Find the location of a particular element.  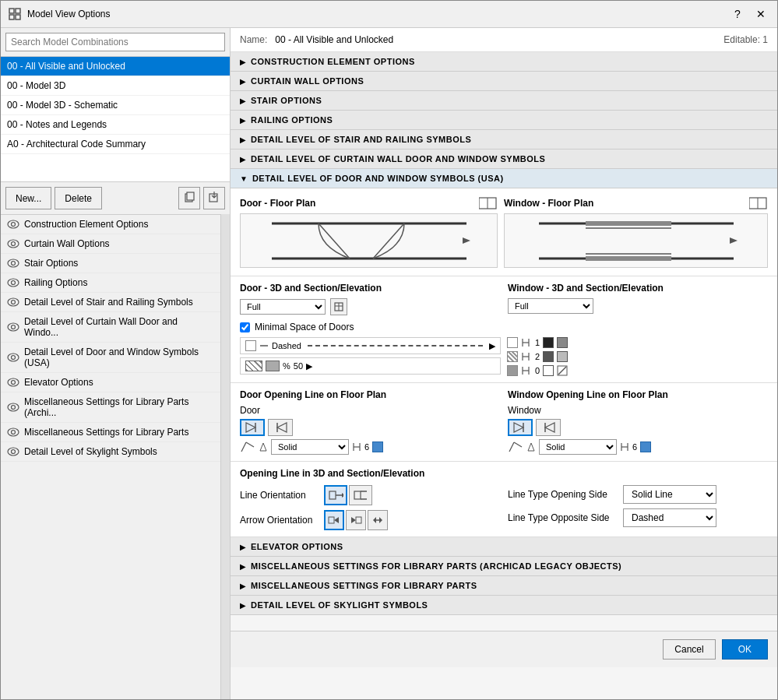

dashed-line-preview is located at coordinates (396, 346).